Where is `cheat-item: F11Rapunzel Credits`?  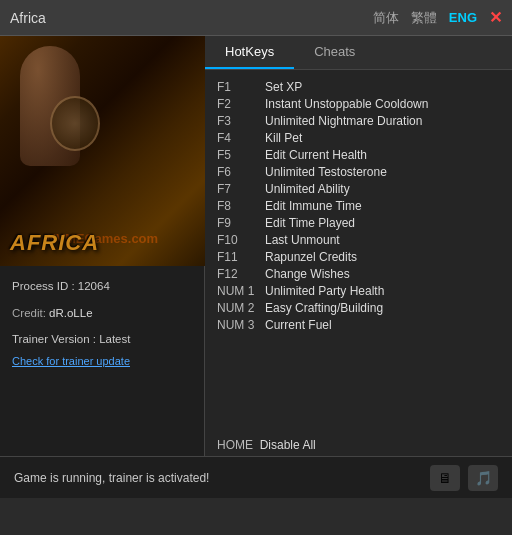
cheat-item: F11Rapunzel Credits is located at coordinates (358, 256).